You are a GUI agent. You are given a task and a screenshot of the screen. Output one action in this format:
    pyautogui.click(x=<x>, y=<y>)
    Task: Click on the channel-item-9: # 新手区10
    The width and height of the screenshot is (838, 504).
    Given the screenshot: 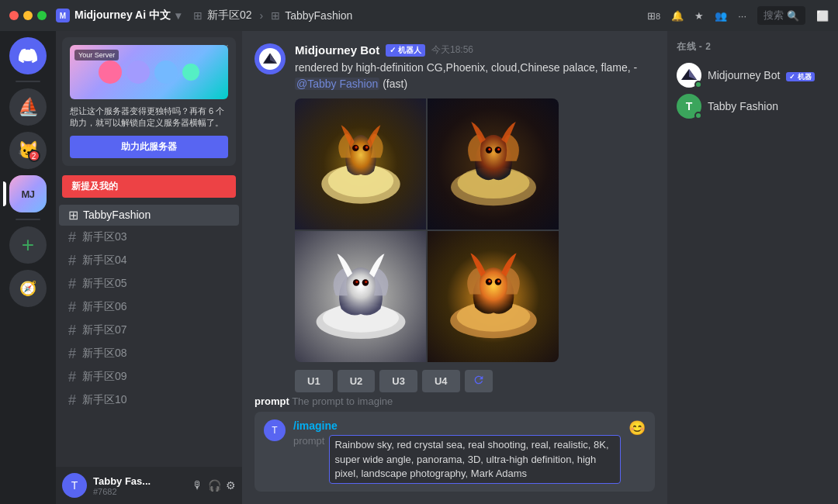 What is the action you would take?
    pyautogui.click(x=149, y=400)
    